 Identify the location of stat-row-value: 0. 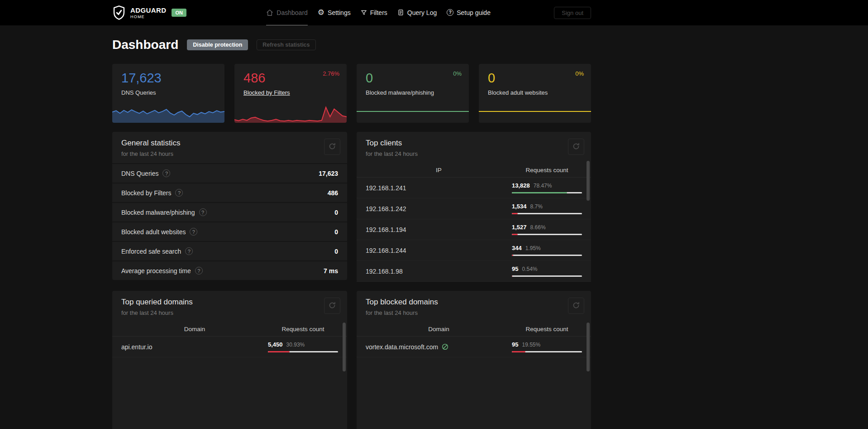
(336, 232).